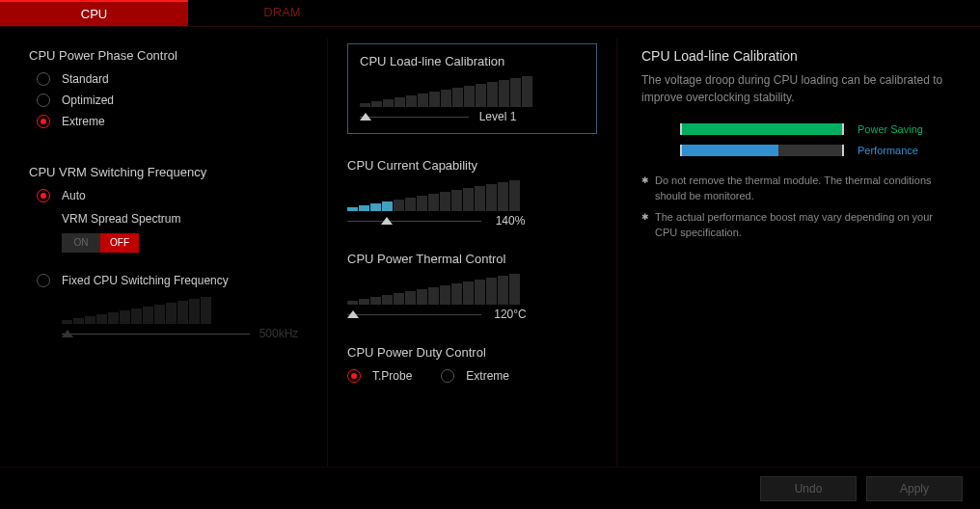 Image resolution: width=980 pixels, height=509 pixels. What do you see at coordinates (185, 318) in the screenshot?
I see `vrm-freq-slider: 500kHz` at bounding box center [185, 318].